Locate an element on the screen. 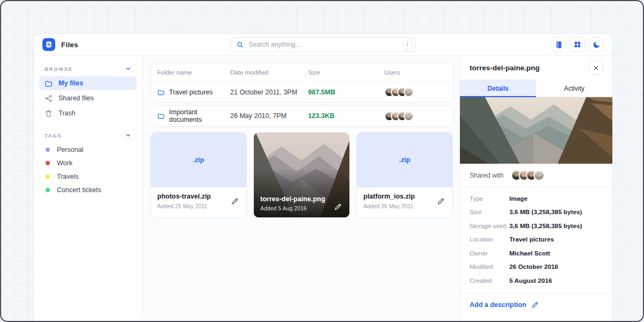 The image size is (644, 322). folder-name: Important documents is located at coordinates (200, 116).